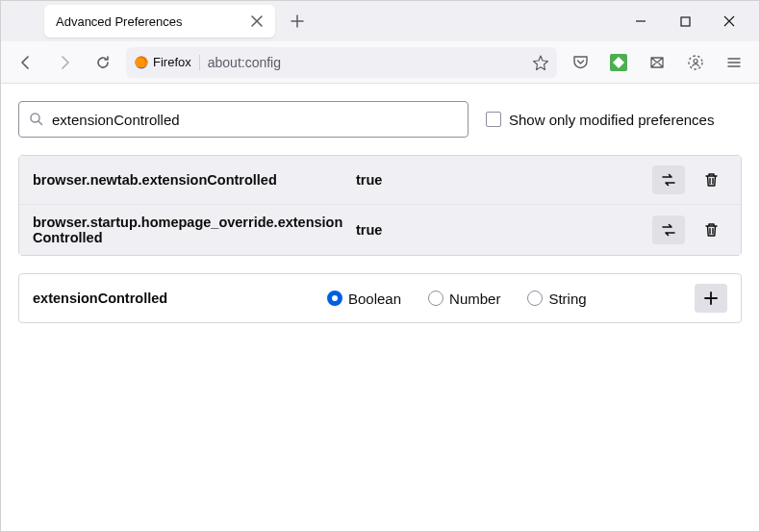 This screenshot has width=760, height=532. I want to click on reload-button, so click(103, 63).